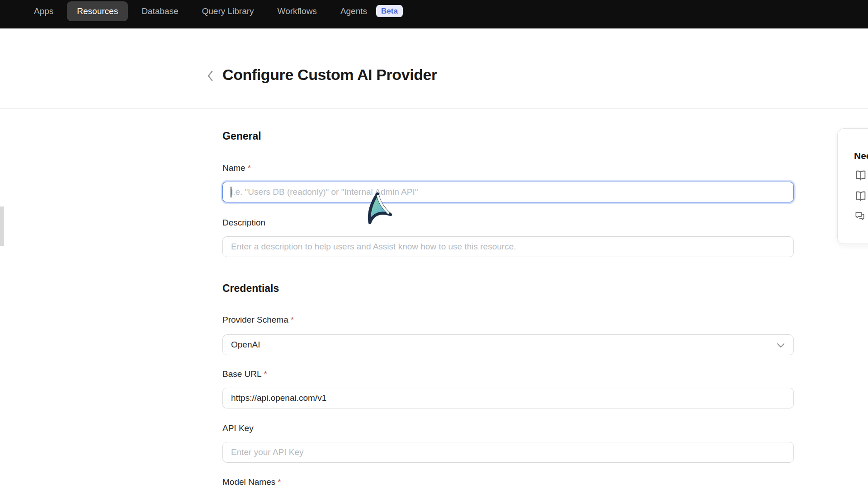 This screenshot has height=488, width=868. Describe the element at coordinates (244, 222) in the screenshot. I see `field-description-label: Description` at that location.